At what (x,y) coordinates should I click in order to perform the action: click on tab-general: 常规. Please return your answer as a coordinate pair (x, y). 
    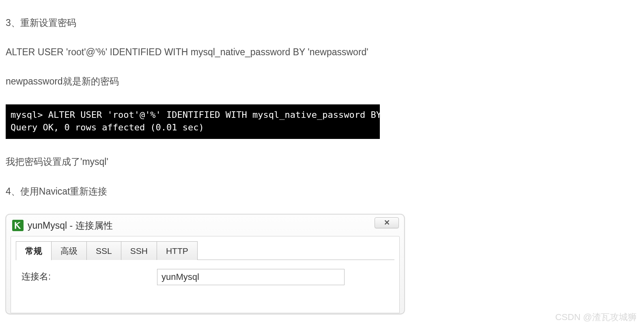
    Looking at the image, I should click on (34, 251).